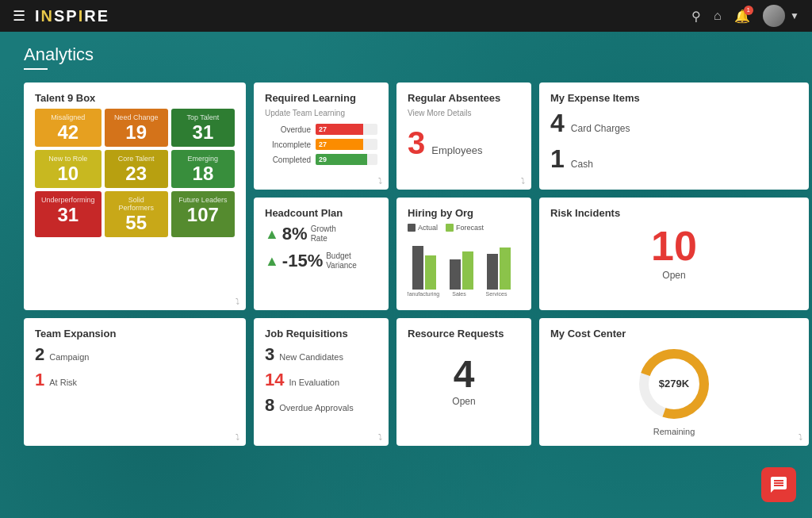  I want to click on bar-completed-label: Completed, so click(288, 160).